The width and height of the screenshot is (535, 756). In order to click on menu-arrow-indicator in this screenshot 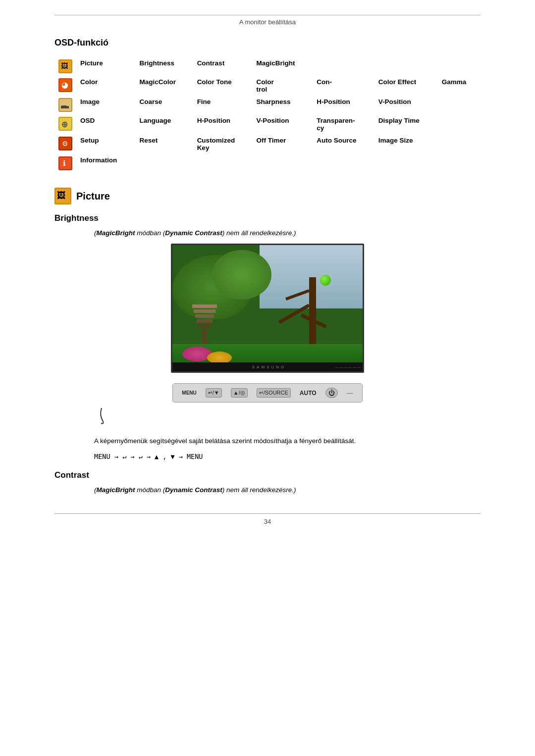, I will do `click(109, 415)`.